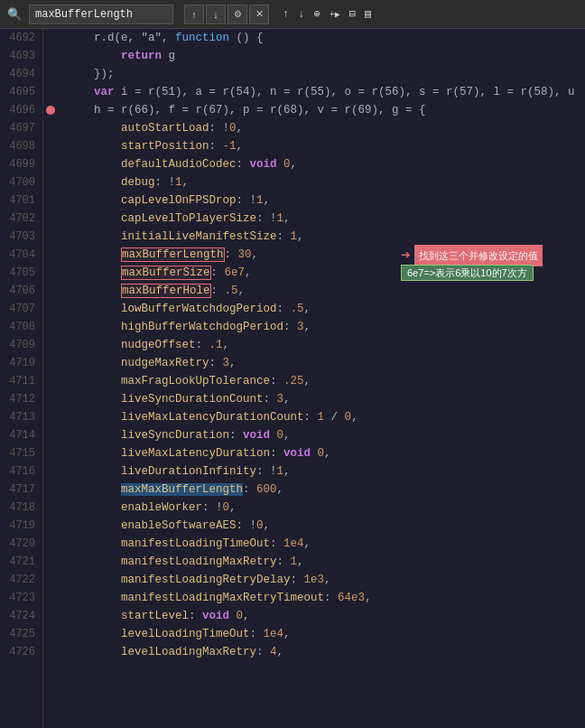 This screenshot has height=728, width=585. I want to click on add-watch-icon: +▶, so click(335, 14).